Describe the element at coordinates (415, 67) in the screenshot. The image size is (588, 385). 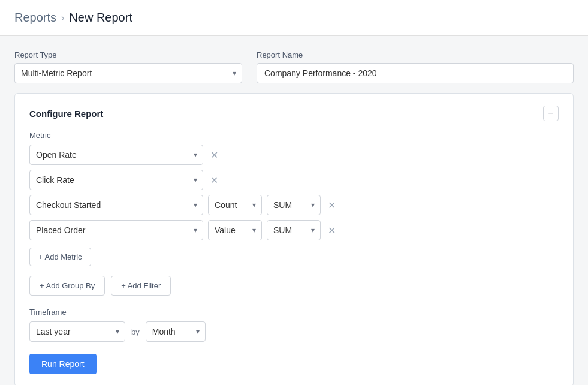
I see `report-name-group: Report Name` at that location.